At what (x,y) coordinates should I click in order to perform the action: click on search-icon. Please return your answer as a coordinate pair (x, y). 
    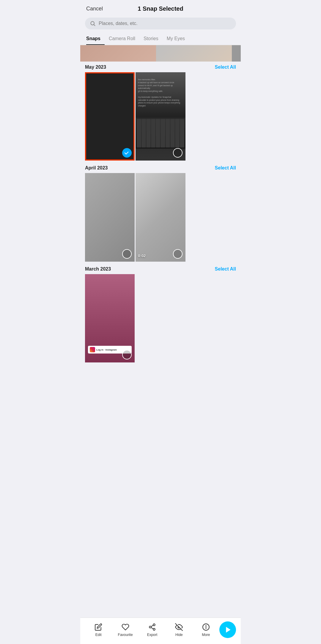
    Looking at the image, I should click on (93, 23).